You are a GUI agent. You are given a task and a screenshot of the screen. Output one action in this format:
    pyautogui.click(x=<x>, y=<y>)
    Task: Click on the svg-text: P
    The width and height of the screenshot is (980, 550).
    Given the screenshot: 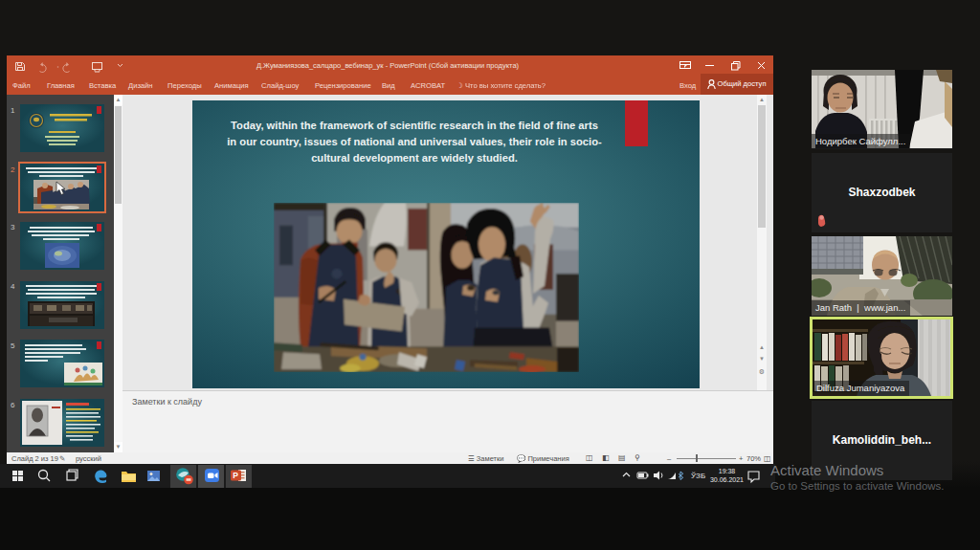 What is the action you would take?
    pyautogui.click(x=235, y=475)
    